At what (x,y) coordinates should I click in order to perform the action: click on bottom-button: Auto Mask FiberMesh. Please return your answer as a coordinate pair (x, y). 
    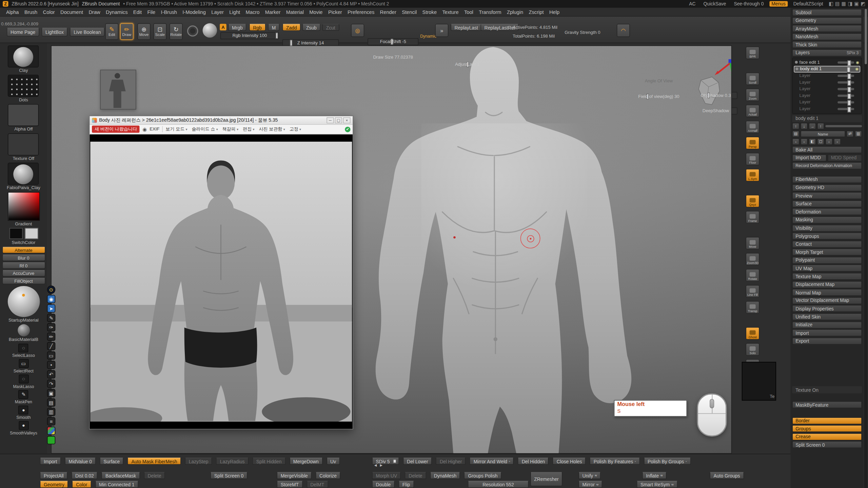
    Looking at the image, I should click on (154, 461).